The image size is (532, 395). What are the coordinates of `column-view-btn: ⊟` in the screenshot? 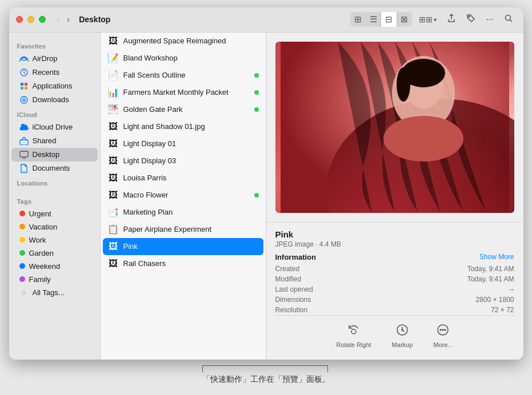 It's located at (389, 19).